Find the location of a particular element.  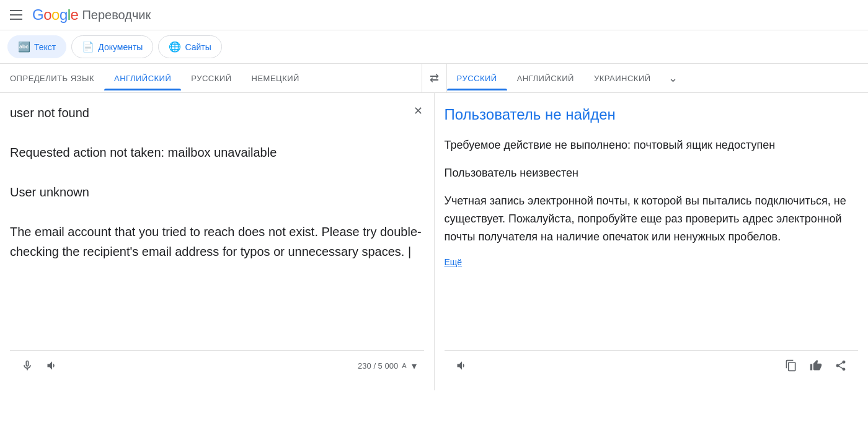

more-languages-button: ⌄ is located at coordinates (673, 78).